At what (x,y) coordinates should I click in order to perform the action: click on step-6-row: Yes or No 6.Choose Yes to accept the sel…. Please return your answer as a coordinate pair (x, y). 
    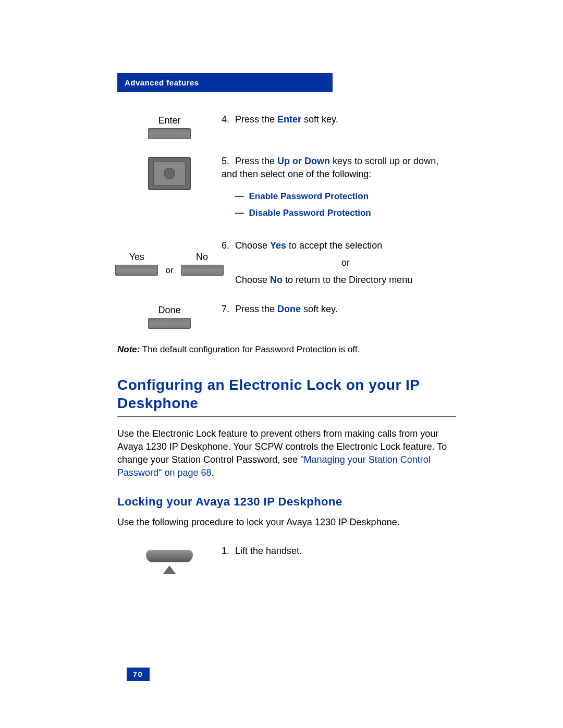
    Looking at the image, I should click on (287, 263).